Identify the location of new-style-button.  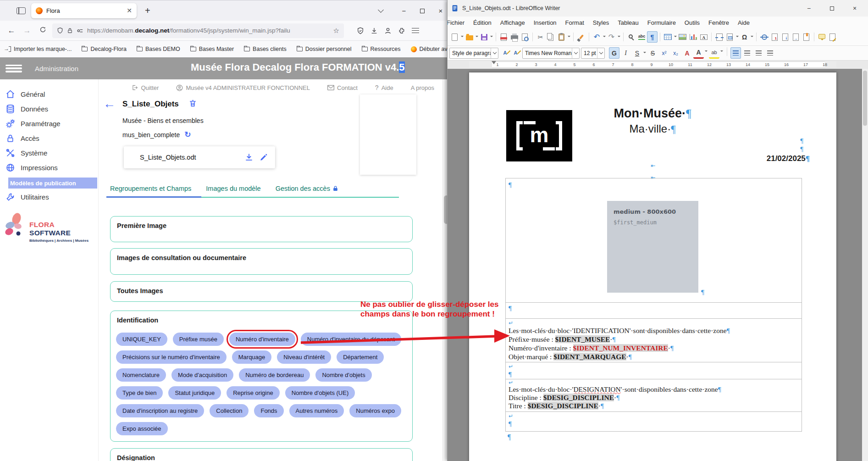
(515, 53).